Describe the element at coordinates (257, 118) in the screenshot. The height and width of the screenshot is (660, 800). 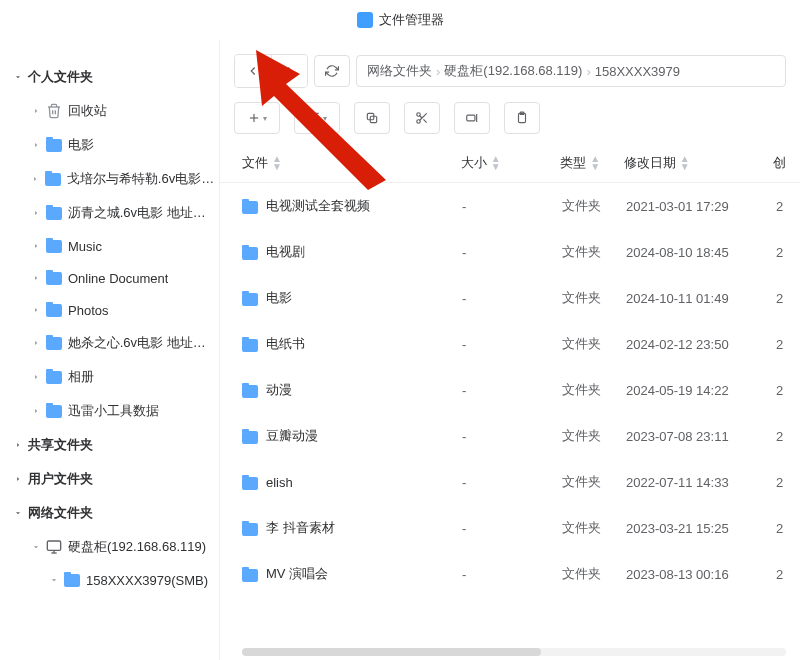
I see `add-button: ▾` at that location.